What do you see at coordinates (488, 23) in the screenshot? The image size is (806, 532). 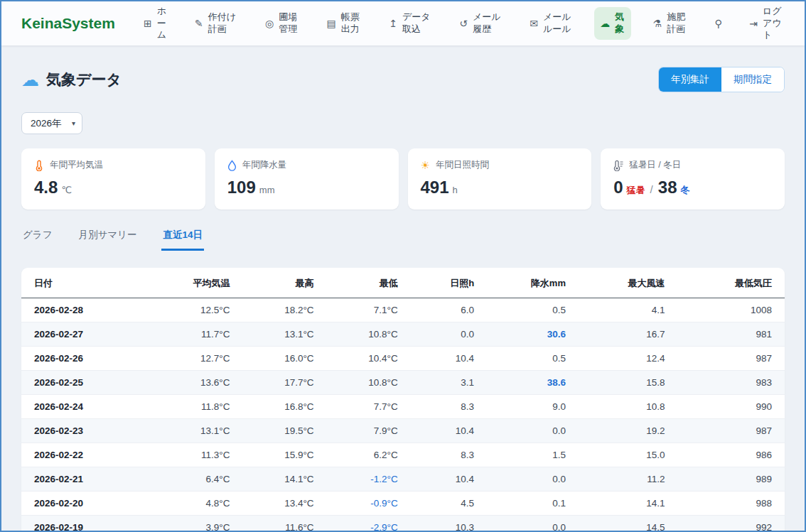 I see `nav-label-mail-history: メール履歴` at bounding box center [488, 23].